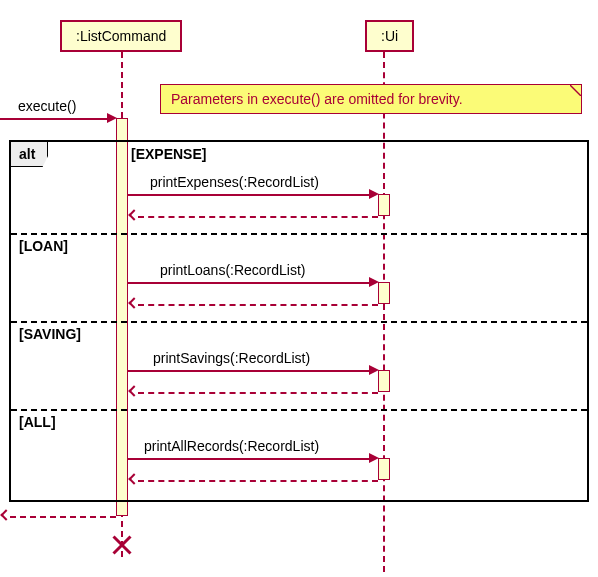 The width and height of the screenshot is (598, 577). What do you see at coordinates (384, 205) in the screenshot?
I see `activation-ui-expense` at bounding box center [384, 205].